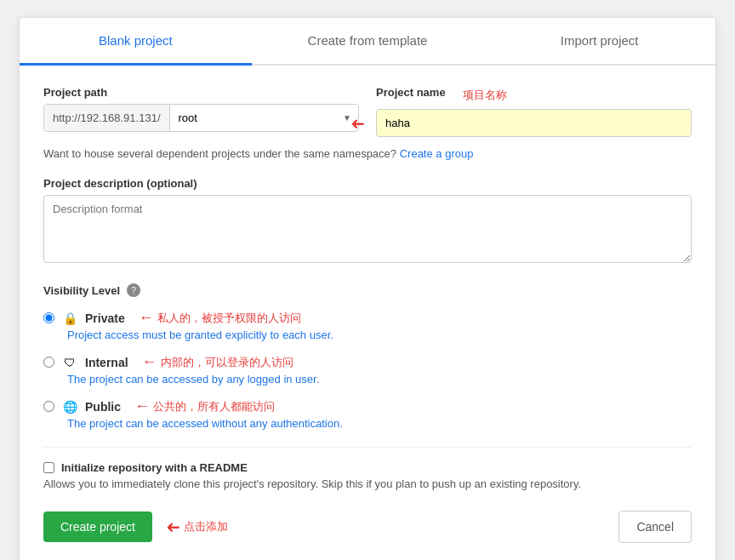  I want to click on tabs-bar: Blank project Create from template Impor…, so click(368, 42).